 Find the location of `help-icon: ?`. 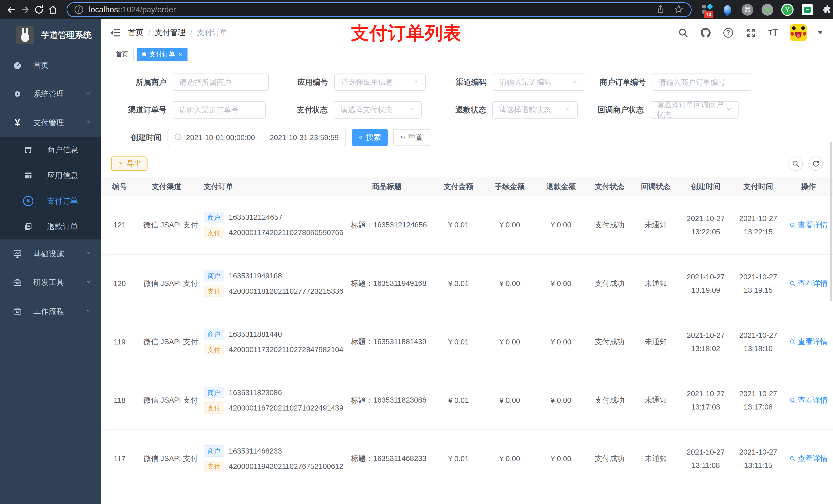

help-icon: ? is located at coordinates (728, 33).